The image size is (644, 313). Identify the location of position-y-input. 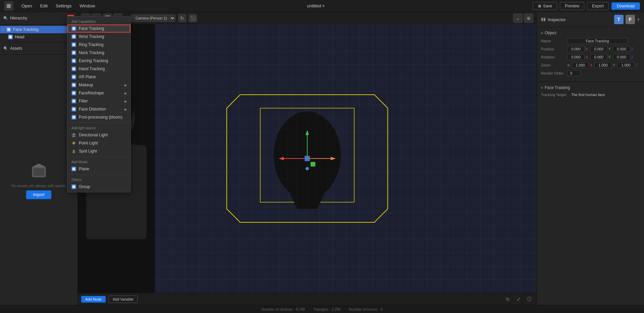
(599, 49).